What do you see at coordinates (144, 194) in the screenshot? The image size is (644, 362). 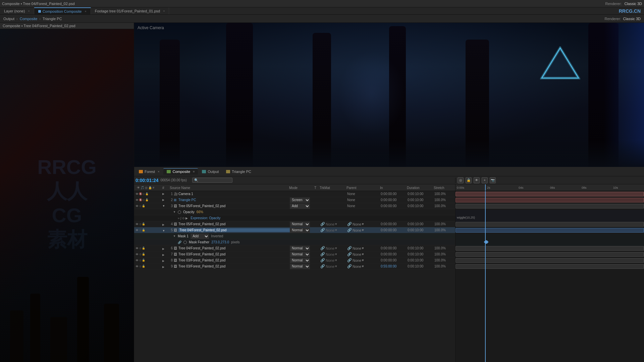 I see `layer1-solo: ◎` at bounding box center [144, 194].